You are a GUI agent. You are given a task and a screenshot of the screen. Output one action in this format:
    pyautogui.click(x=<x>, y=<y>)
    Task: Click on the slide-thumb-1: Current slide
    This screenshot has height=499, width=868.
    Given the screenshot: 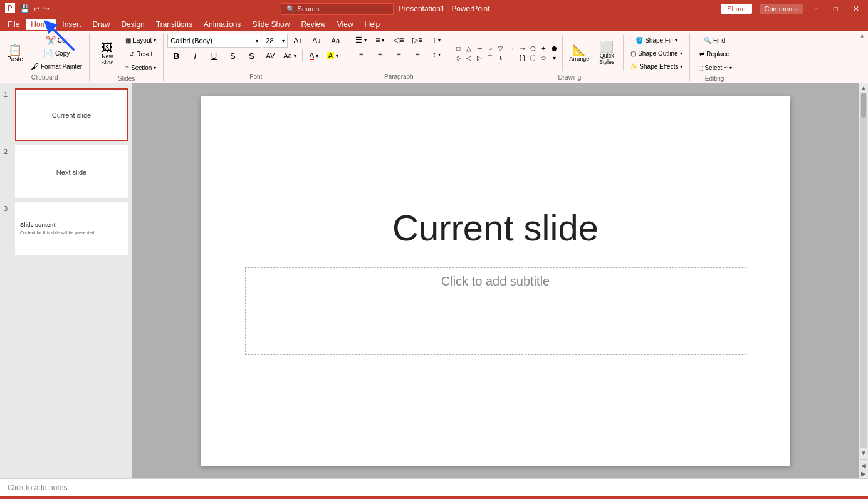 What is the action you would take?
    pyautogui.click(x=71, y=115)
    